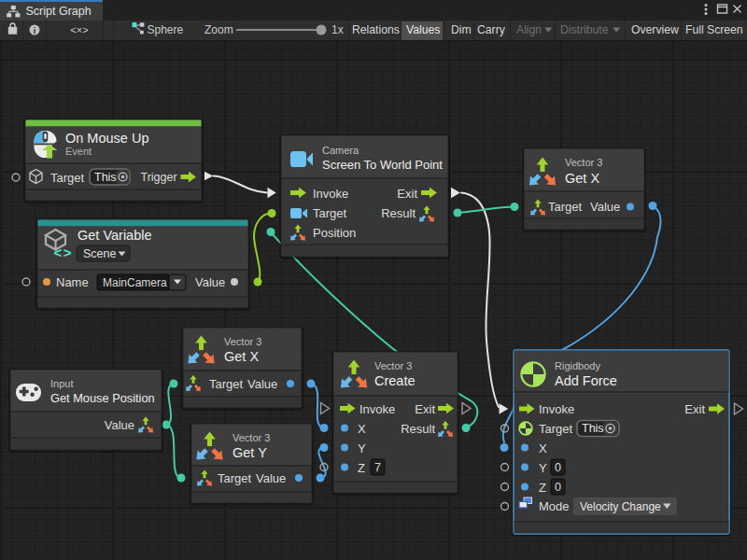  I want to click on svg-text: Position, so click(334, 233).